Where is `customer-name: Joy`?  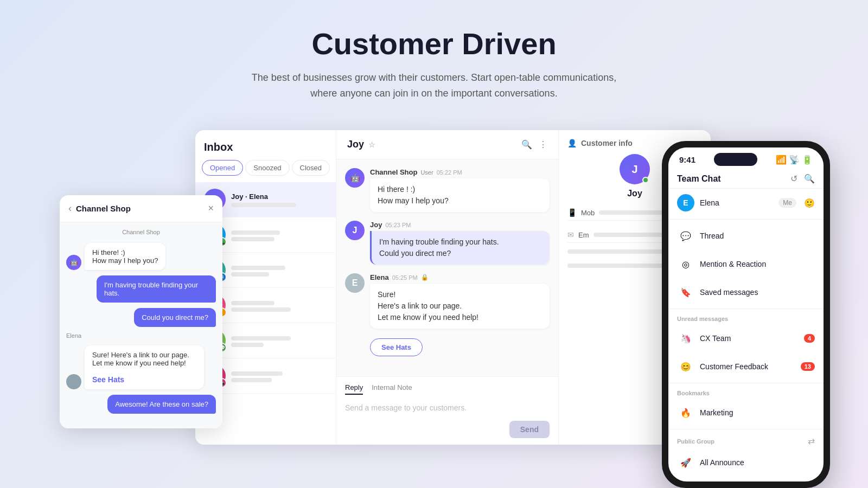
customer-name: Joy is located at coordinates (635, 194).